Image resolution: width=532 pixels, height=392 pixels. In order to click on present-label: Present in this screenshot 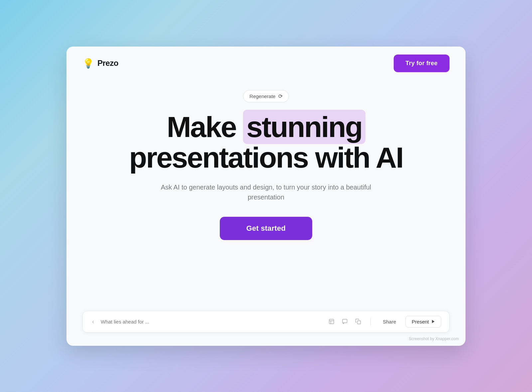, I will do `click(420, 322)`.